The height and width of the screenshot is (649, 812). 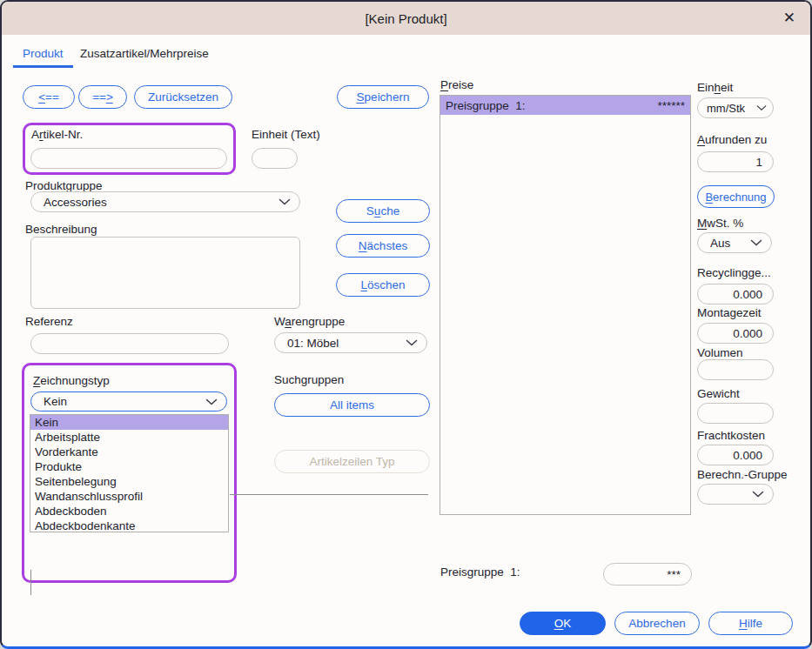 I want to click on preisgruppe-bottom-label: Preisgruppe 1:, so click(x=480, y=572).